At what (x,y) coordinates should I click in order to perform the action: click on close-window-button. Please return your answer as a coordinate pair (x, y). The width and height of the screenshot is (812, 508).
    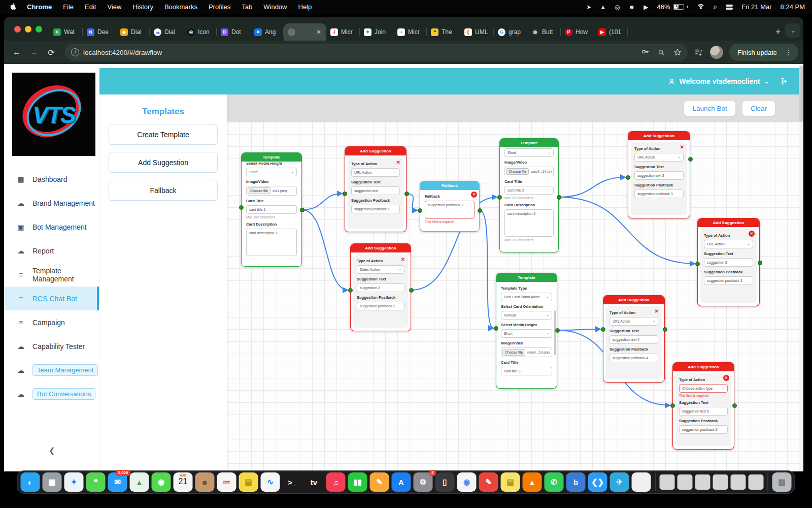
    Looking at the image, I should click on (17, 29).